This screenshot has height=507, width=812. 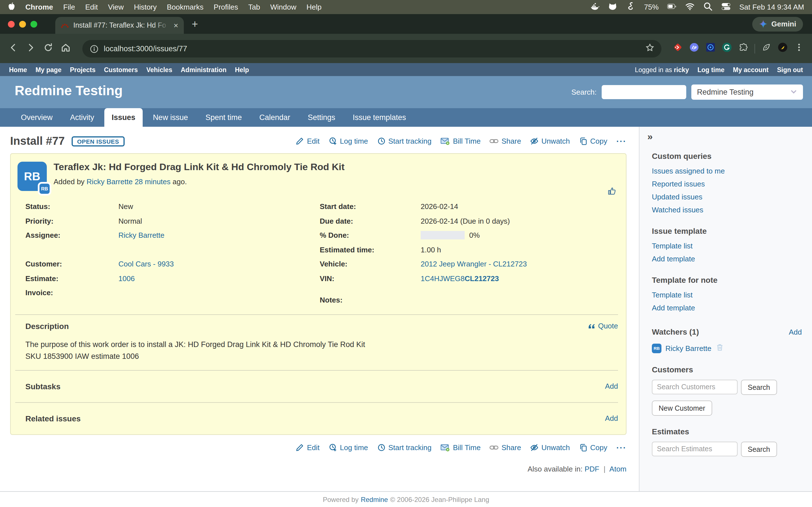 What do you see at coordinates (31, 48) in the screenshot?
I see `forward-icon` at bounding box center [31, 48].